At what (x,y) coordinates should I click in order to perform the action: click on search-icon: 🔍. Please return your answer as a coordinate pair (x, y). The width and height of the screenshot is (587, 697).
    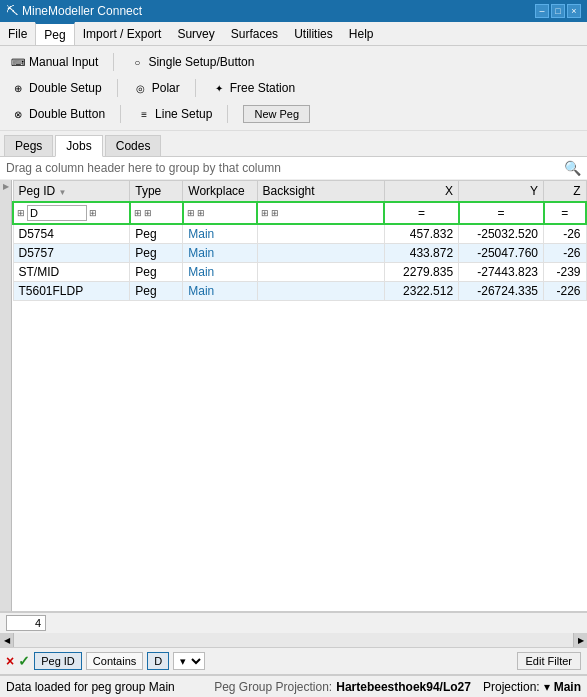
    Looking at the image, I should click on (572, 168).